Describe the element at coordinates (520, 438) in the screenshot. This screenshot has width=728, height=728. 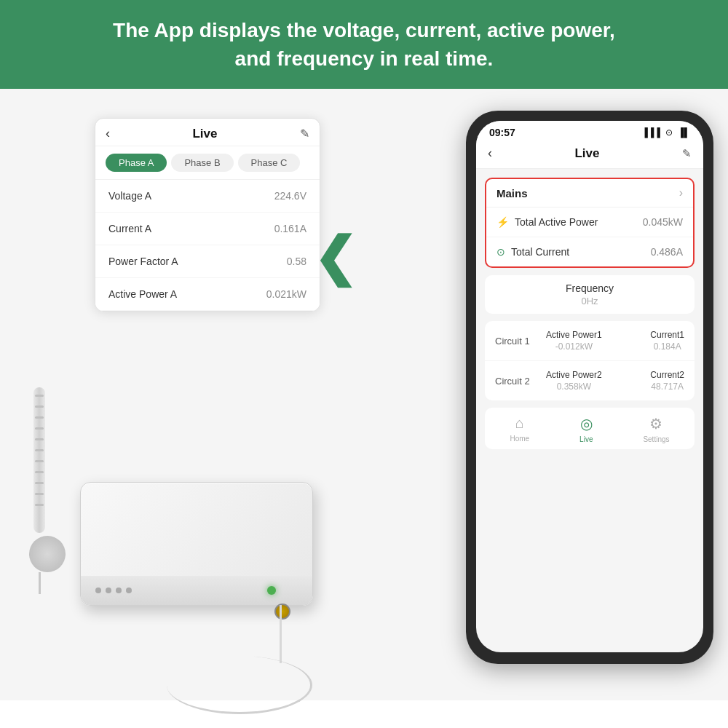
I see `home-tab-label: Home` at that location.